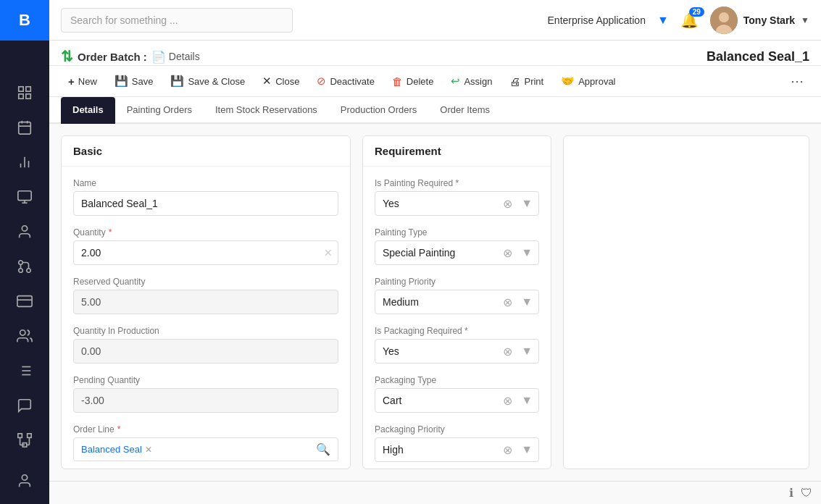 The image size is (821, 504). I want to click on quantity-clear-icon: ✕, so click(328, 253).